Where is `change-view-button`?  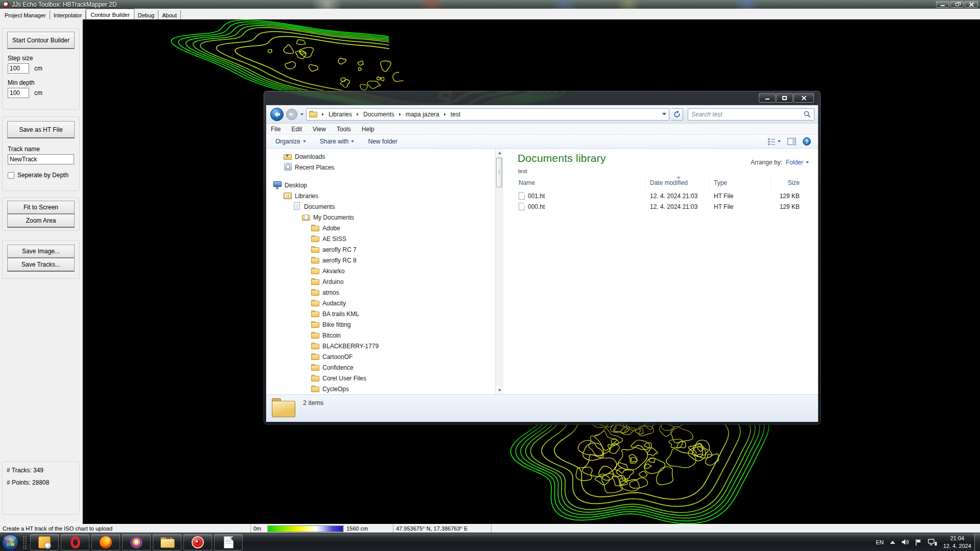
change-view-button is located at coordinates (774, 141).